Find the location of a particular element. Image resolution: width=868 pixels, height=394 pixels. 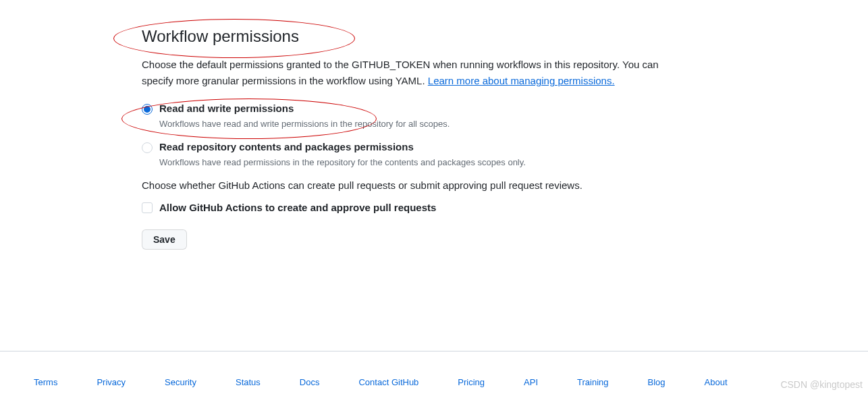

checkbox-section-description: Choose whether GitHub Actions can create… is located at coordinates (408, 185).